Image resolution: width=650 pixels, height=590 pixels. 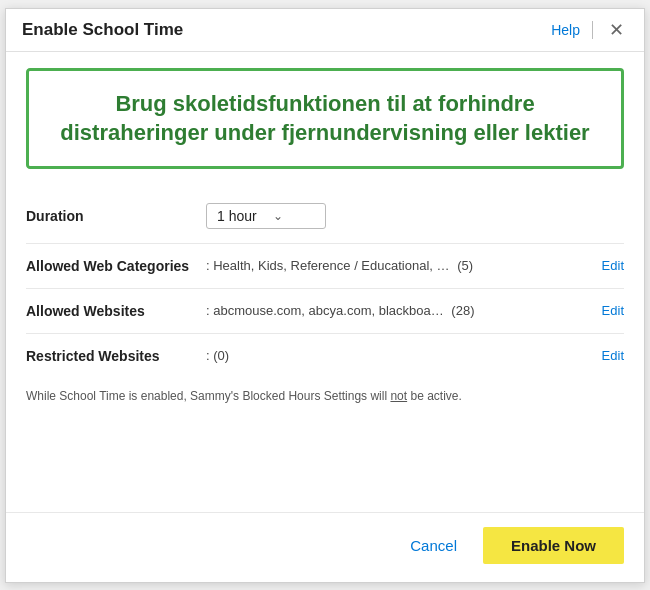 I want to click on allowed-web-categories-value: : Health, Kids, Reference / Educational,…, so click(x=400, y=266).